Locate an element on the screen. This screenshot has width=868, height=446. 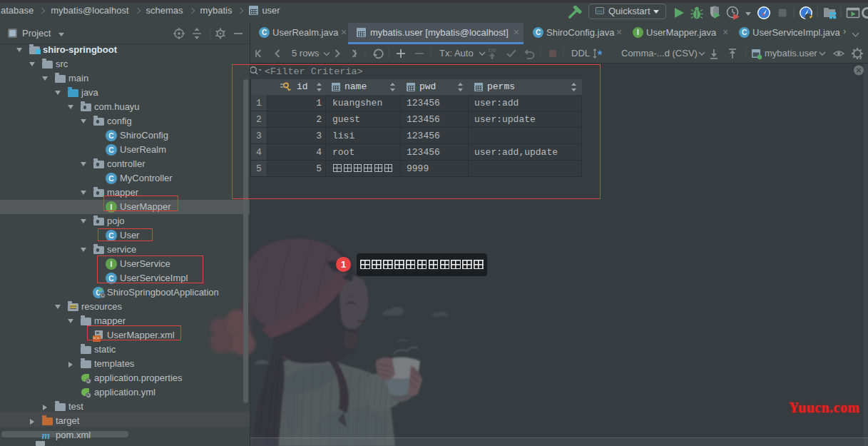
svg-text: 5 rows is located at coordinates (305, 53).